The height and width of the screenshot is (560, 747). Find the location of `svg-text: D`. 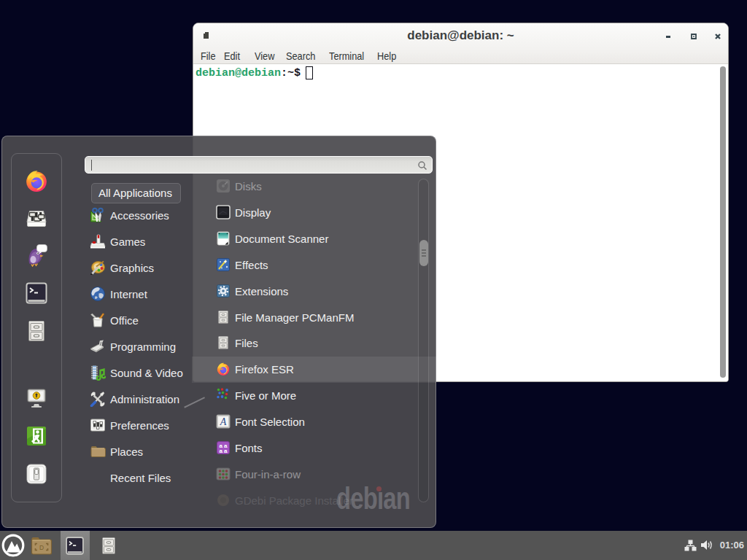

svg-text: D is located at coordinates (42, 548).